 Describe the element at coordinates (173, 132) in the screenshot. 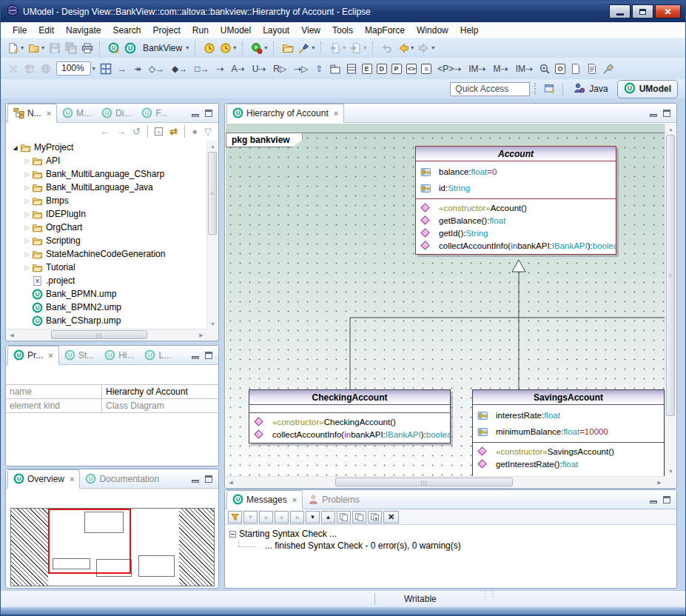

I see `link-with-editor-icon: ⇄` at that location.